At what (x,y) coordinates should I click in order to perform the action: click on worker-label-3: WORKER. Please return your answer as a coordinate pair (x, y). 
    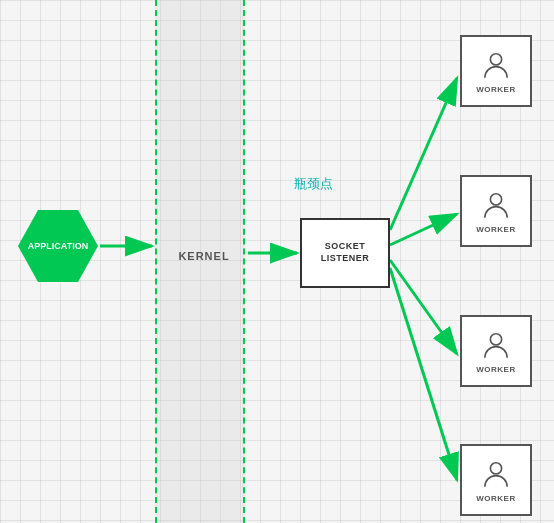
    Looking at the image, I should click on (496, 370).